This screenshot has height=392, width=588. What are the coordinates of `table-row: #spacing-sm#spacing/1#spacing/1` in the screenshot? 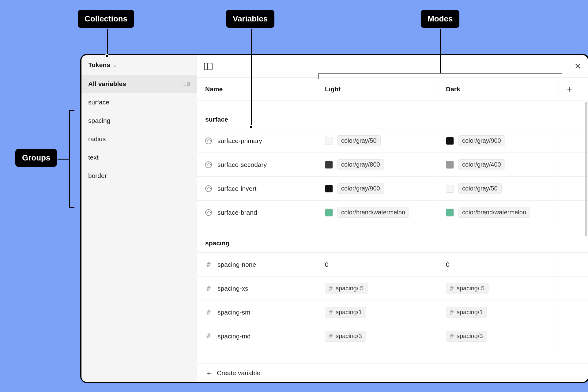 It's located at (393, 312).